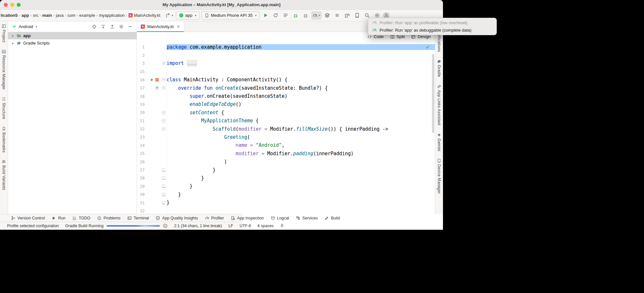  Describe the element at coordinates (94, 26) in the screenshot. I see `locate-file-icon` at that location.